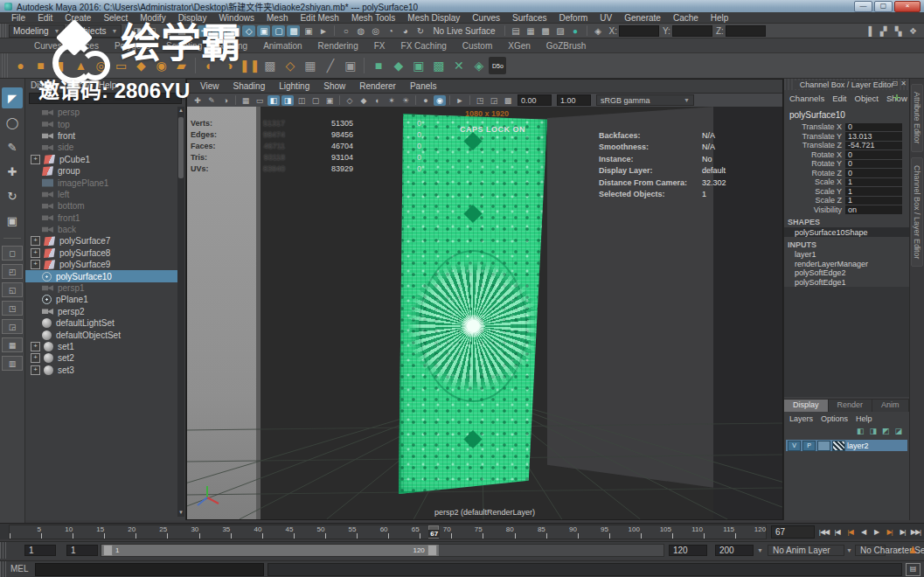  What do you see at coordinates (806, 406) in the screenshot?
I see `layer-editor-tab: Display` at bounding box center [806, 406].